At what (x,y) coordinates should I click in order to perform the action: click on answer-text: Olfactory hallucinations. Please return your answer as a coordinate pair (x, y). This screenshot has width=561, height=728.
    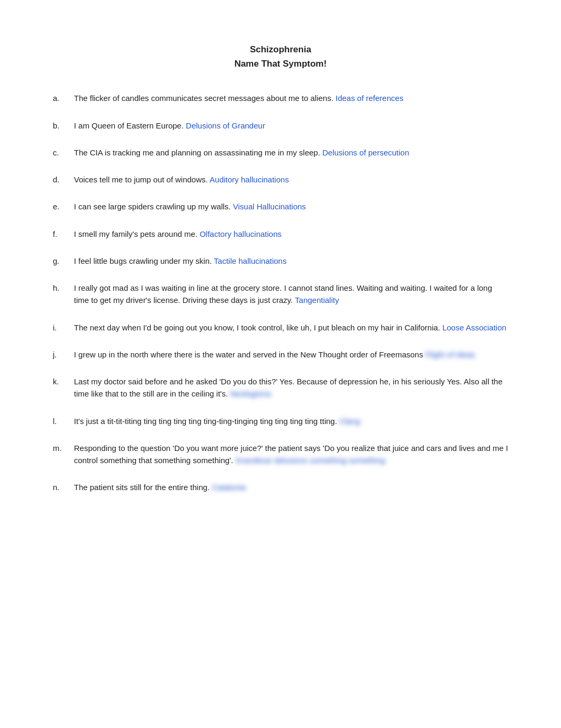
    Looking at the image, I should click on (241, 234).